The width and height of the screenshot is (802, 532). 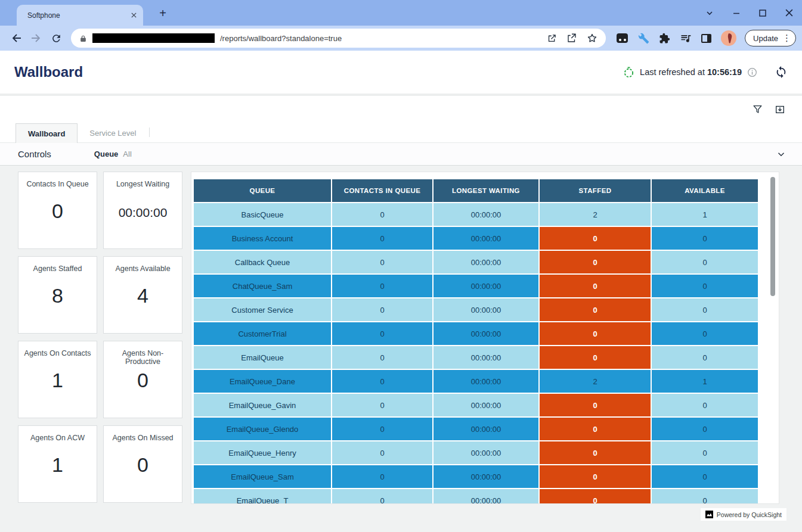 What do you see at coordinates (56, 38) in the screenshot?
I see `reload-icon` at bounding box center [56, 38].